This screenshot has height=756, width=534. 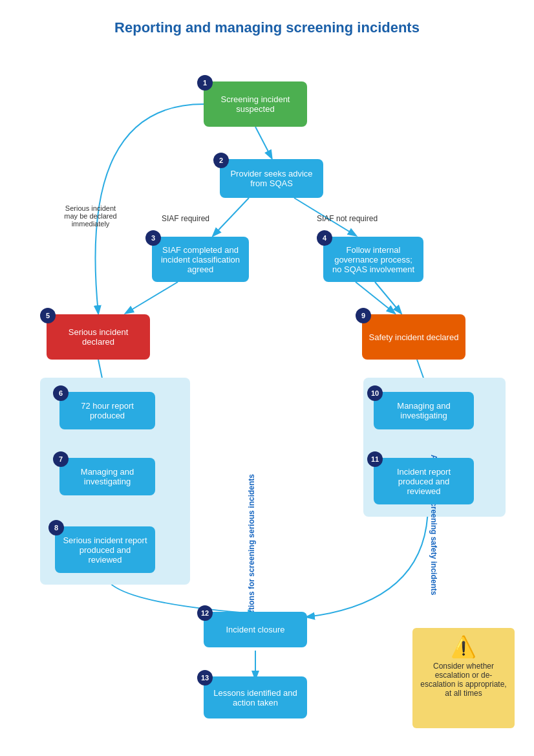 I want to click on badge-3: 3, so click(x=153, y=238).